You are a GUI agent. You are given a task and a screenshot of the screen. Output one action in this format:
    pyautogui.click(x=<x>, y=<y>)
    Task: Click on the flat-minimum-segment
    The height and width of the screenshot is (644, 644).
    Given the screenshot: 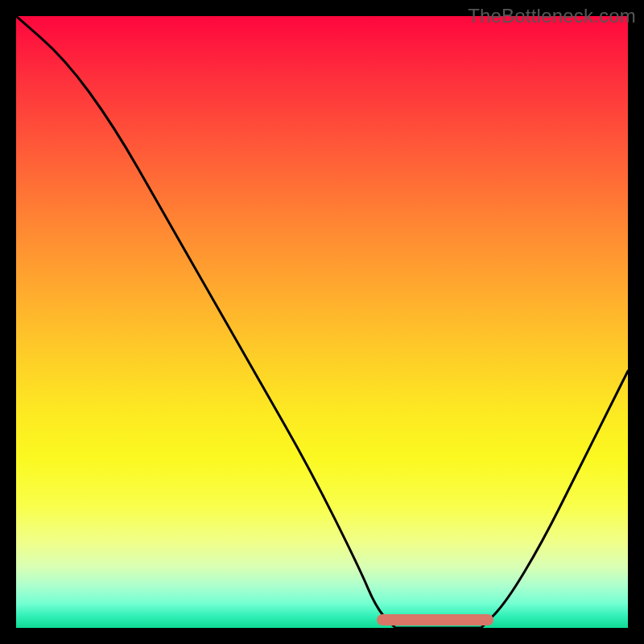 What is the action you would take?
    pyautogui.click(x=435, y=620)
    